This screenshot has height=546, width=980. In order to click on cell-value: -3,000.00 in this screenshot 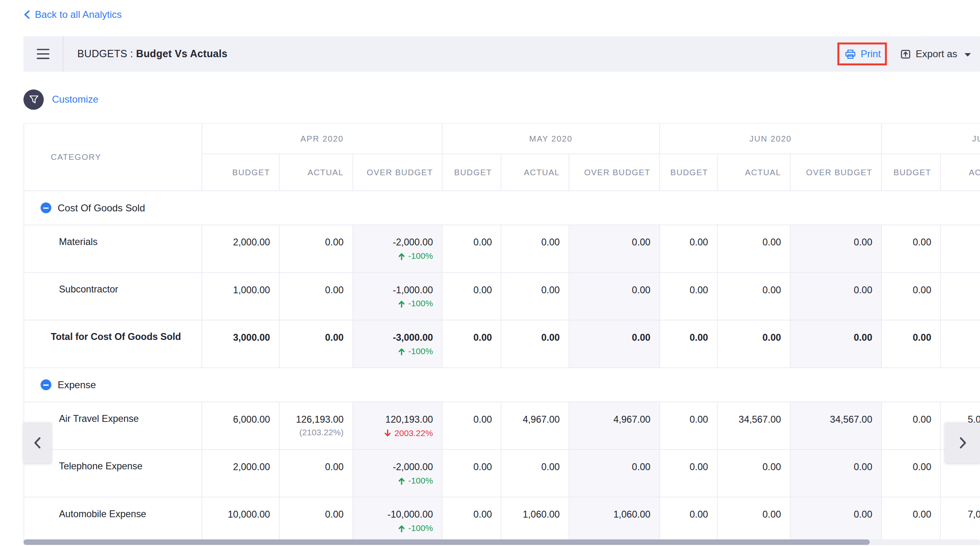, I will do `click(395, 337)`.